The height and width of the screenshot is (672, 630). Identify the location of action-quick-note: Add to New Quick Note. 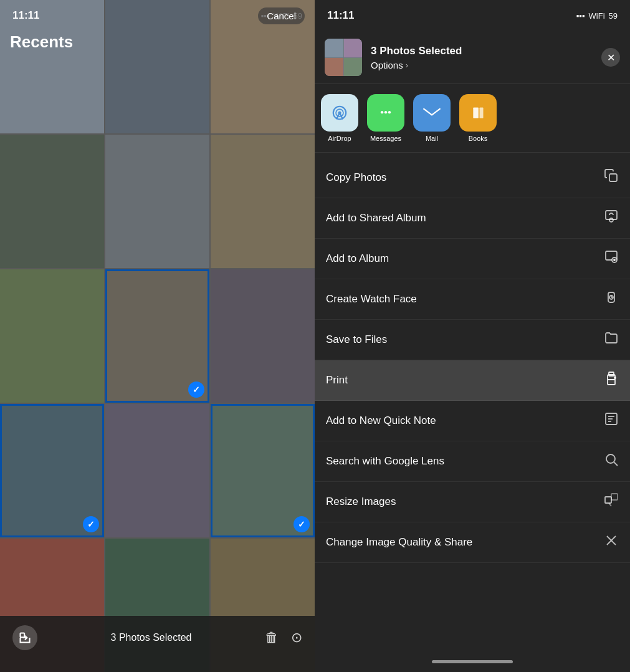
(472, 421).